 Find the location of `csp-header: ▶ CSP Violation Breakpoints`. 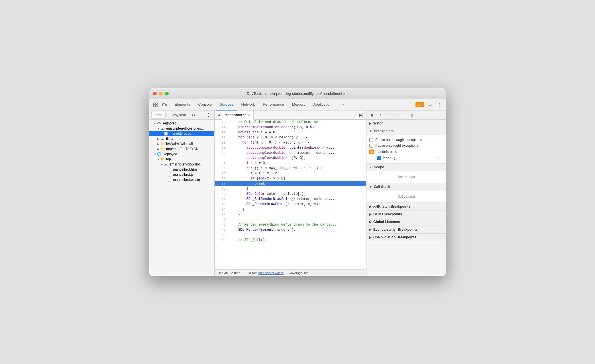

csp-header: ▶ CSP Violation Breakpoints is located at coordinates (406, 237).